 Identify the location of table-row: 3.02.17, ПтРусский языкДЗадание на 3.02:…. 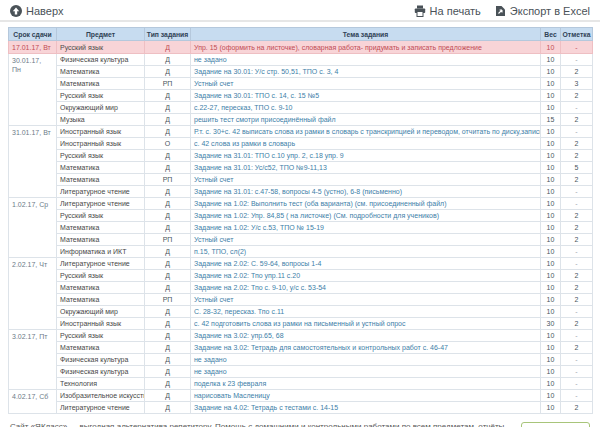
(301, 336).